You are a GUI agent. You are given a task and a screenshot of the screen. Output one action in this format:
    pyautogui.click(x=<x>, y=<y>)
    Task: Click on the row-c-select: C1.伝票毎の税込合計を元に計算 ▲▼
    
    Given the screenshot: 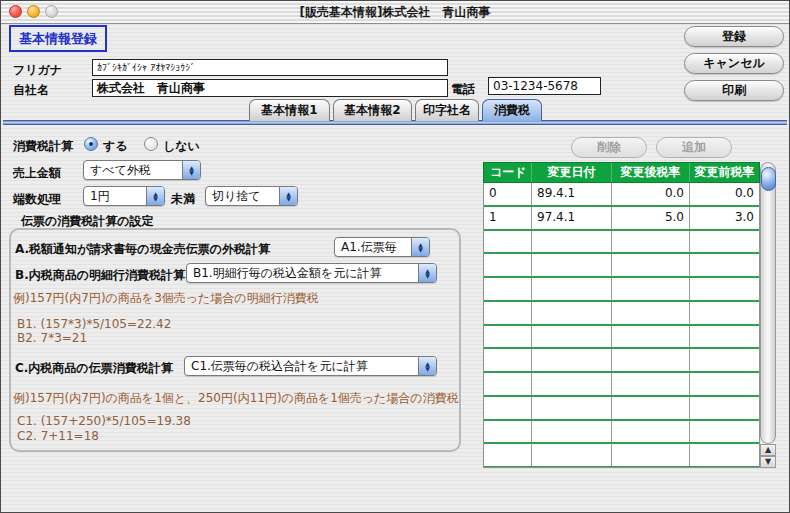 What is the action you would take?
    pyautogui.click(x=310, y=366)
    